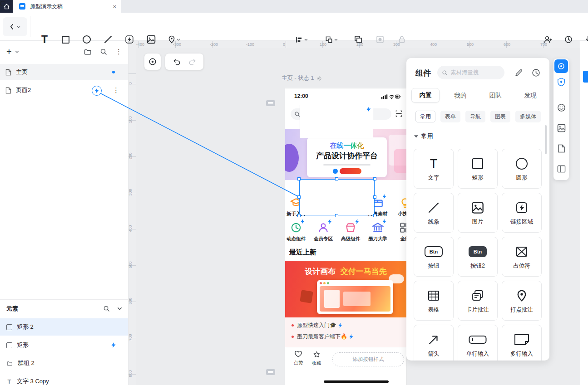 This screenshot has height=385, width=588. Describe the element at coordinates (64, 72) in the screenshot. I see `page-item-home: 主页` at that location.